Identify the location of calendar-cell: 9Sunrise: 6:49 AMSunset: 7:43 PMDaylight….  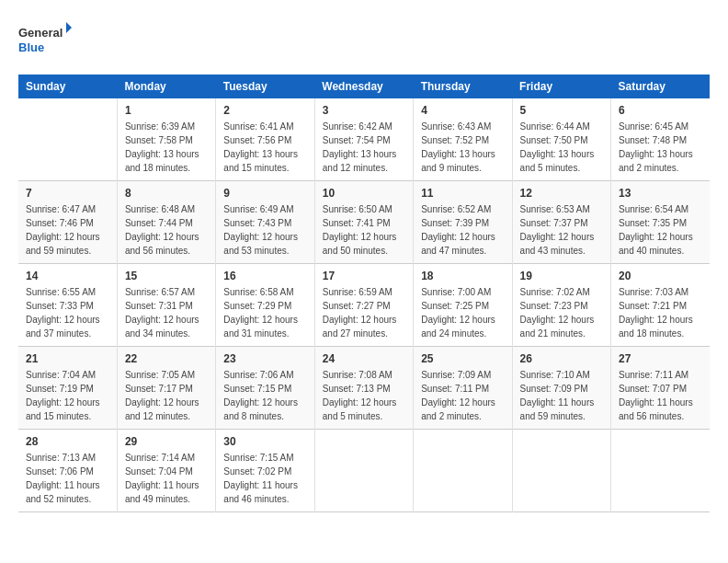
(265, 223).